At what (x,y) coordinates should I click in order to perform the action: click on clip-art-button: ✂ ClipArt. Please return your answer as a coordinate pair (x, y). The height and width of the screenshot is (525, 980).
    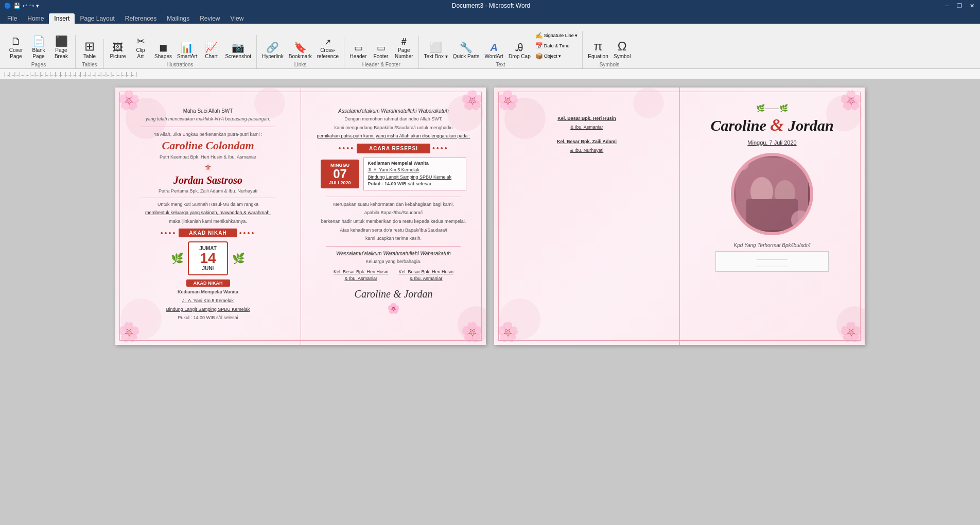
    Looking at the image, I should click on (141, 48).